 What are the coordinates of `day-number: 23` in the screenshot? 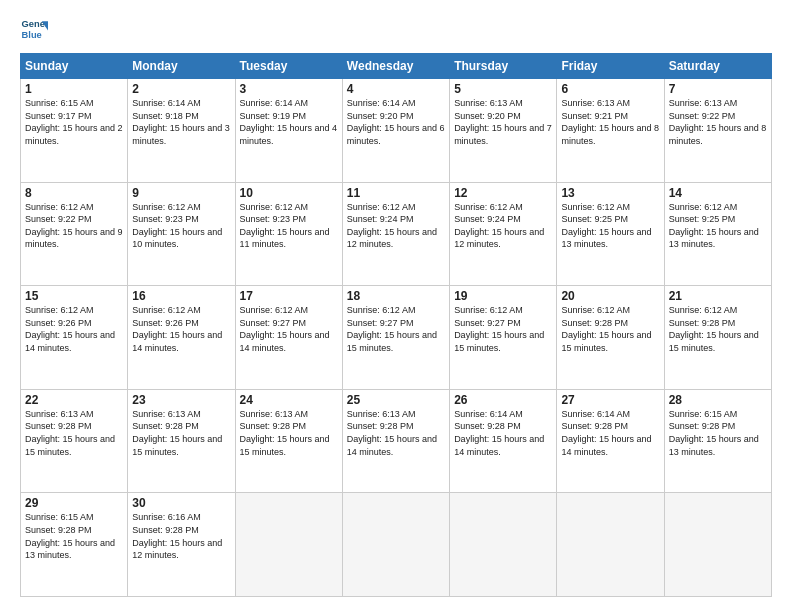 It's located at (181, 400).